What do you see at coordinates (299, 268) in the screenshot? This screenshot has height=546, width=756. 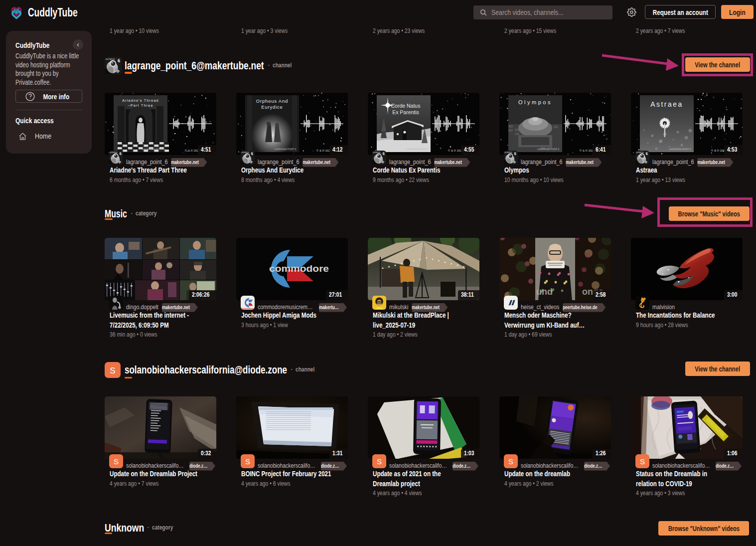 I see `svg-text: commodore` at bounding box center [299, 268].